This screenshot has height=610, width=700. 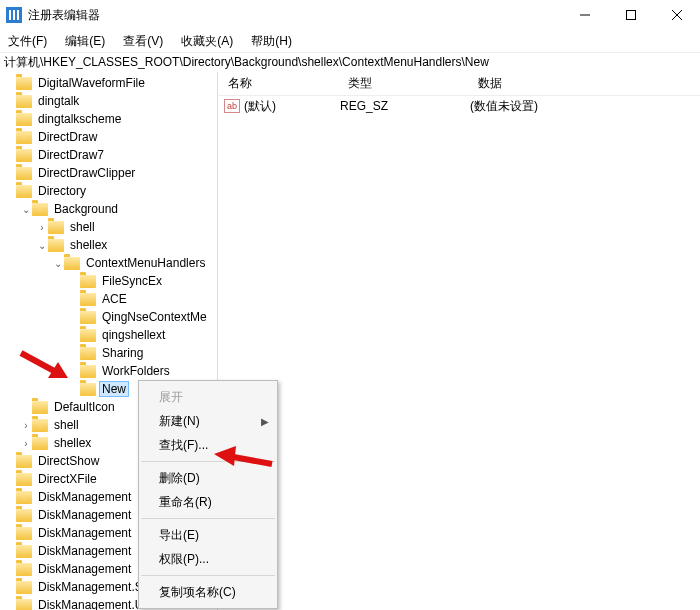 What do you see at coordinates (208, 535) in the screenshot?
I see `ctx-export: 导出(E)` at bounding box center [208, 535].